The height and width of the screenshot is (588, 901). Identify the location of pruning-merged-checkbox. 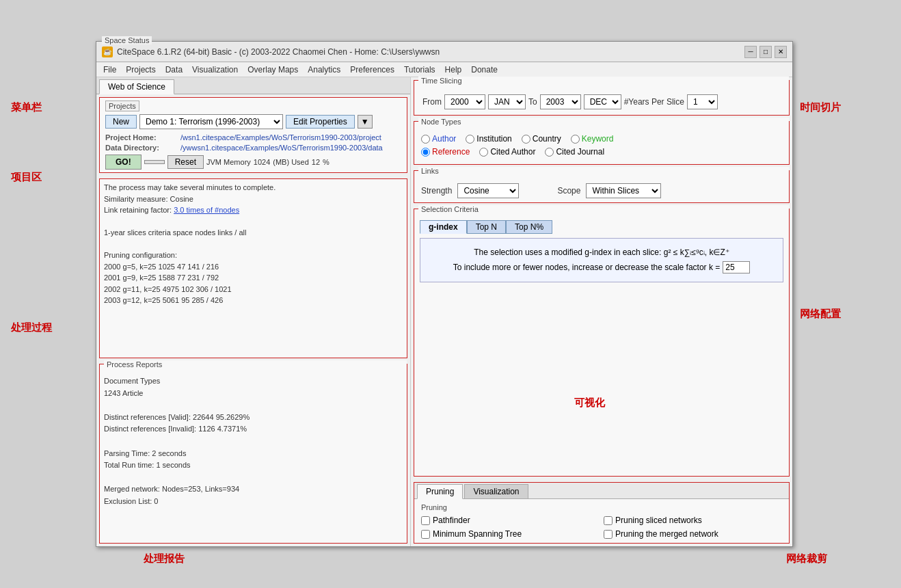
(608, 535).